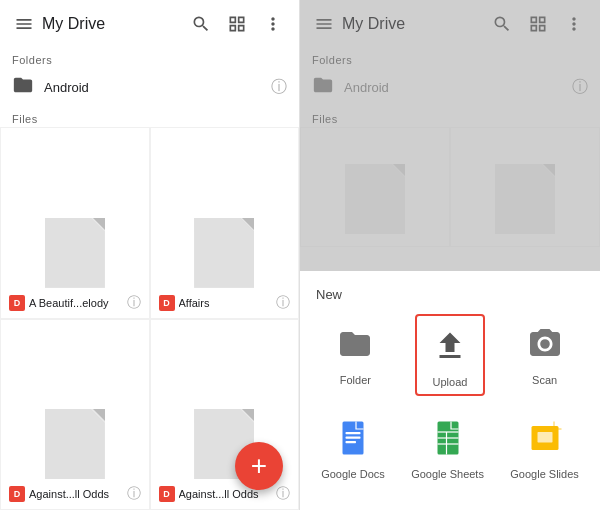 The image size is (600, 510). Describe the element at coordinates (225, 494) in the screenshot. I see `file-meta-3: D Against...ll Odds ⓘ` at that location.